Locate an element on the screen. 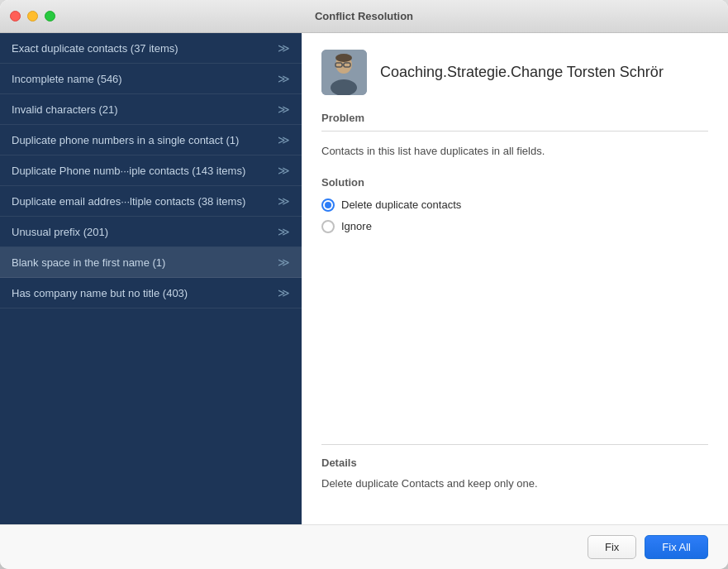 Image resolution: width=728 pixels, height=569 pixels. sidebar-item-icon-3: ≫ is located at coordinates (284, 140).